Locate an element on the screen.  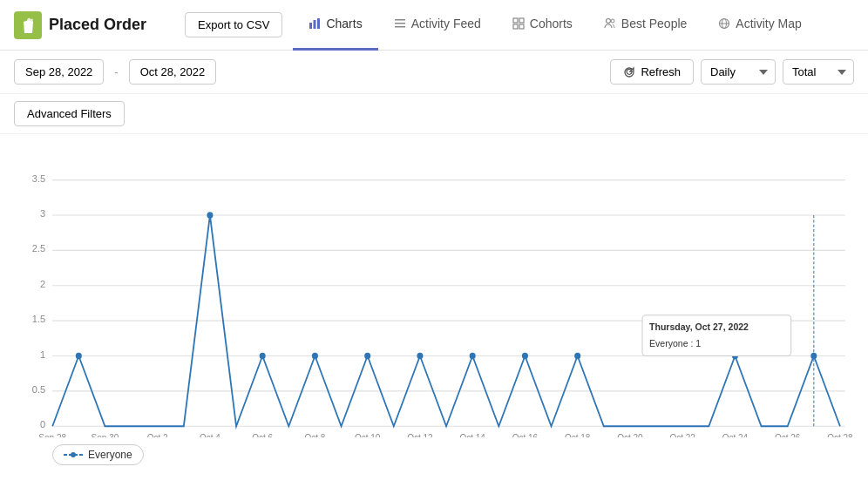
top-nav: Placed Order Export to CSV Charts Activi… is located at coordinates (434, 25).